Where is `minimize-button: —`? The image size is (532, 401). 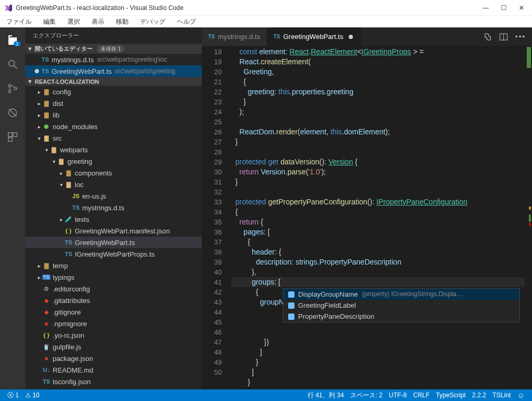
minimize-button: — is located at coordinates (486, 8).